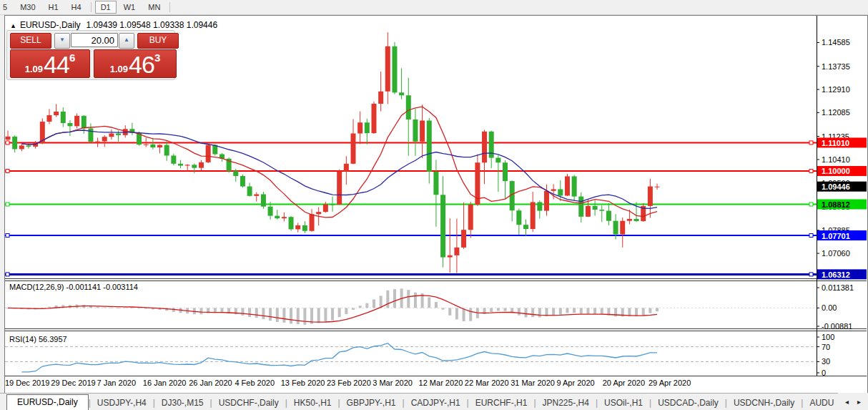 The height and width of the screenshot is (410, 868). Describe the element at coordinates (183, 403) in the screenshot. I see `tab-dj30-m15: DJ30-,M15` at that location.